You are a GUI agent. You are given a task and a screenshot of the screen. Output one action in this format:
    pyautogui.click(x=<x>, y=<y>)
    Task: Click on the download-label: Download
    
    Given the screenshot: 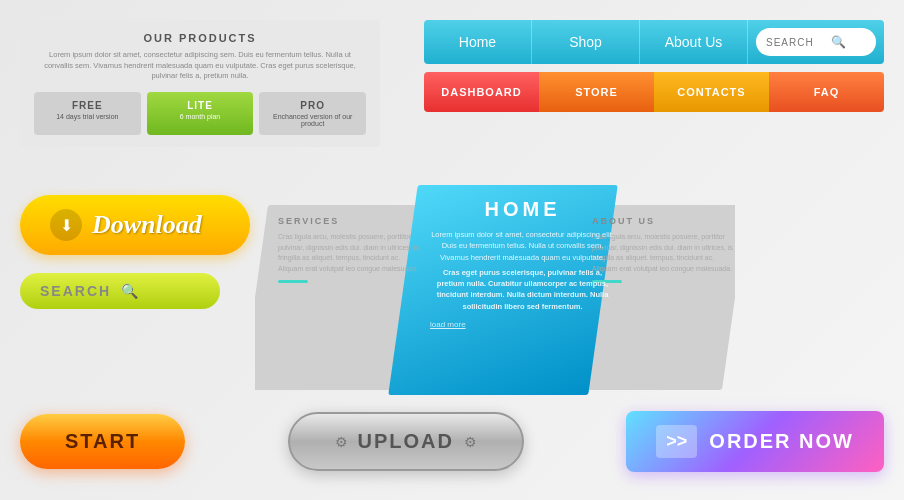 What is the action you would take?
    pyautogui.click(x=147, y=225)
    